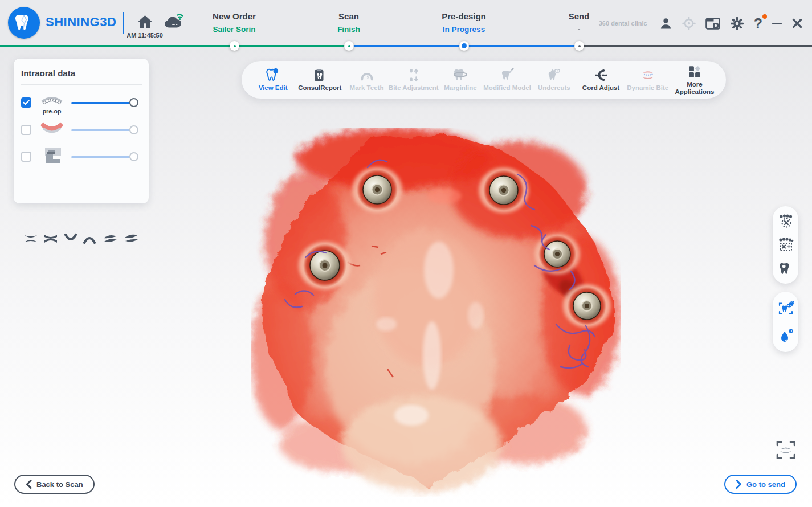  What do you see at coordinates (737, 24) in the screenshot?
I see `settings-button` at bounding box center [737, 24].